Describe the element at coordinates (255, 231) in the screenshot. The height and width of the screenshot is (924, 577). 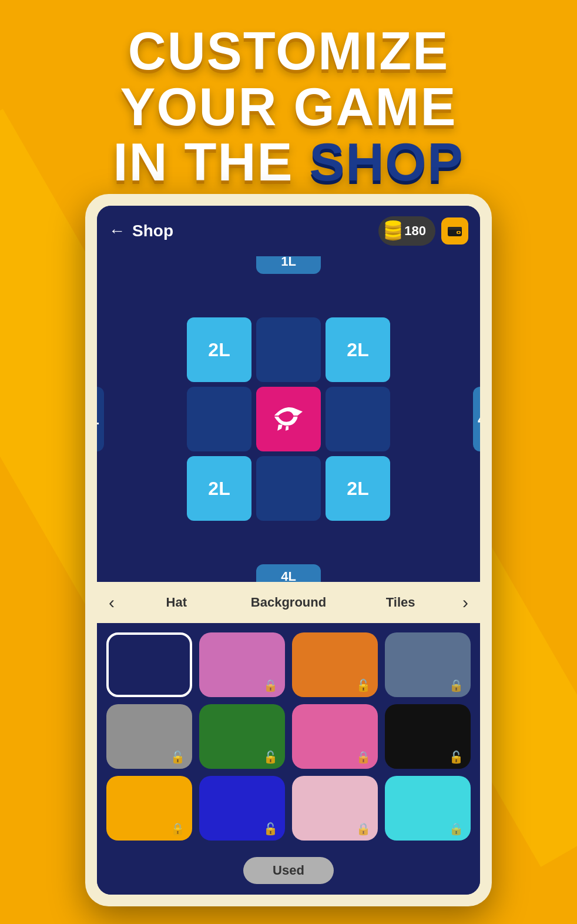
I see `shop-title: Shop` at that location.